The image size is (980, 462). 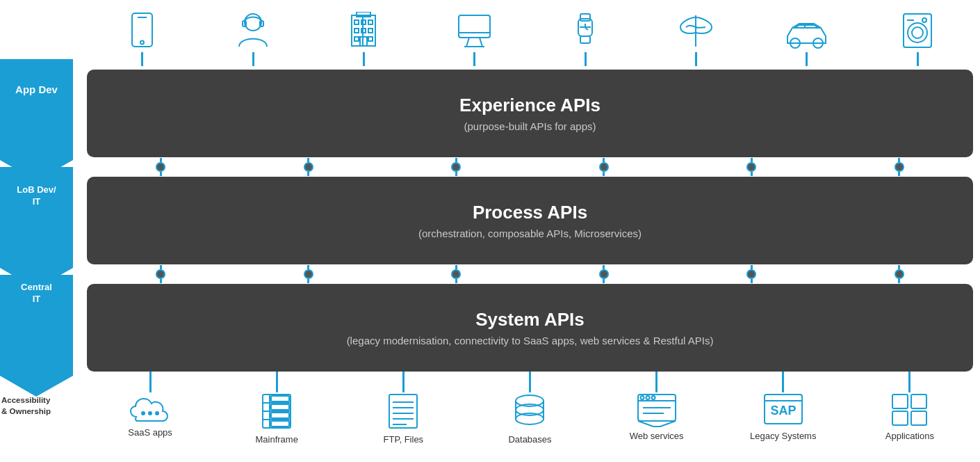 What do you see at coordinates (783, 436) in the screenshot?
I see `legacy-label: Legacy Systems` at bounding box center [783, 436].